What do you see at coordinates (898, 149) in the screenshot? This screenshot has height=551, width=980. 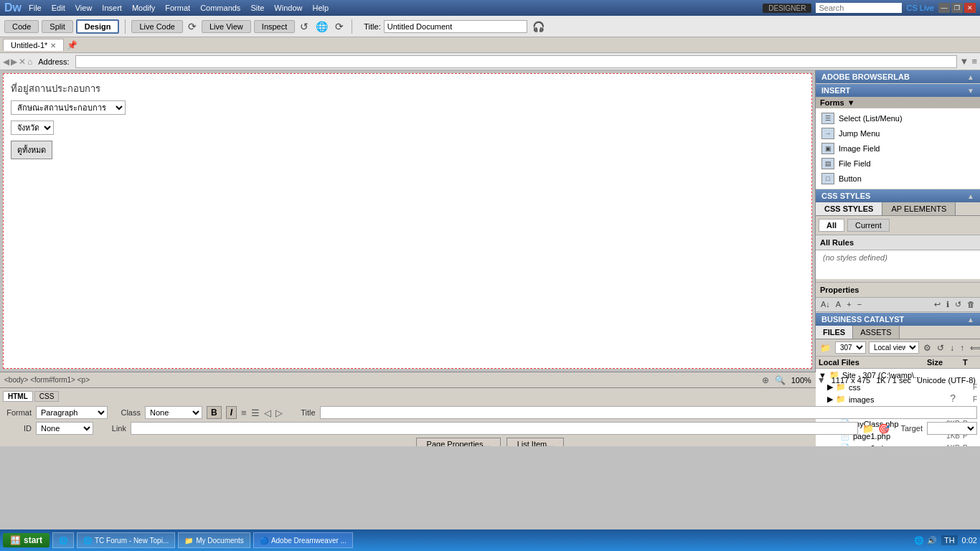 I see `insert-item-imagefield: ▣ Image Field` at bounding box center [898, 149].